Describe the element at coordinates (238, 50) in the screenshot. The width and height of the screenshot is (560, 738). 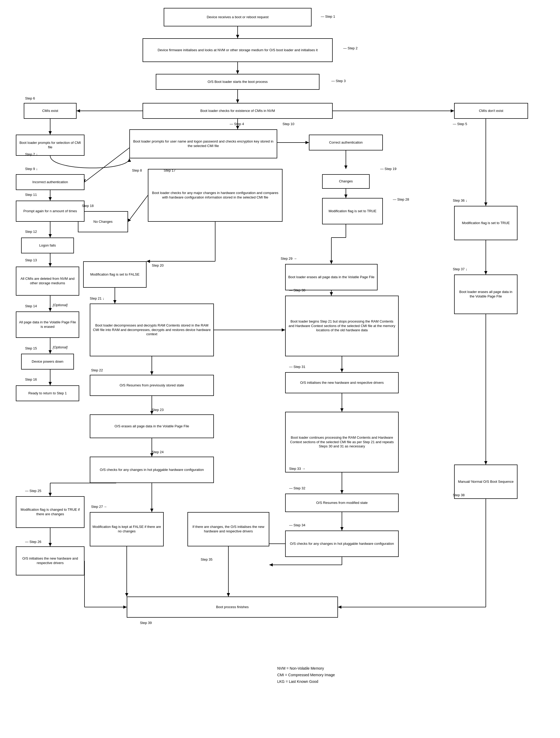
I see `box-step2: Device firmware initialises and looks at…` at that location.